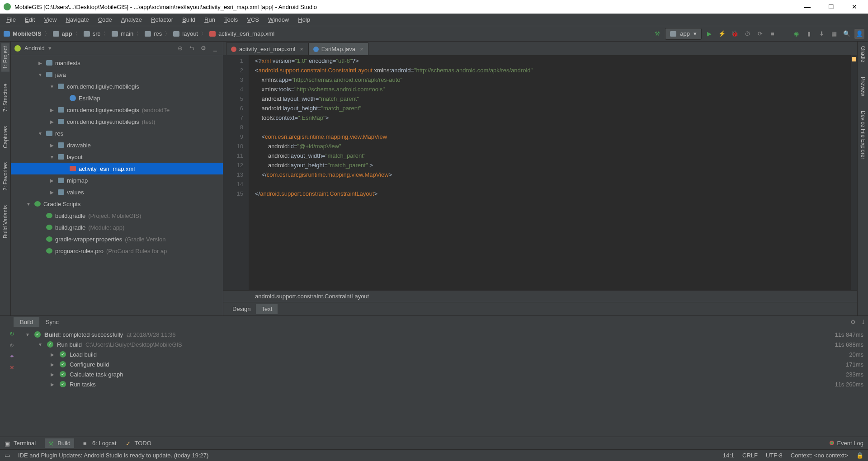 The image size is (868, 461). Describe the element at coordinates (117, 169) in the screenshot. I see `tree-node: activity_esri_map.xml` at that location.